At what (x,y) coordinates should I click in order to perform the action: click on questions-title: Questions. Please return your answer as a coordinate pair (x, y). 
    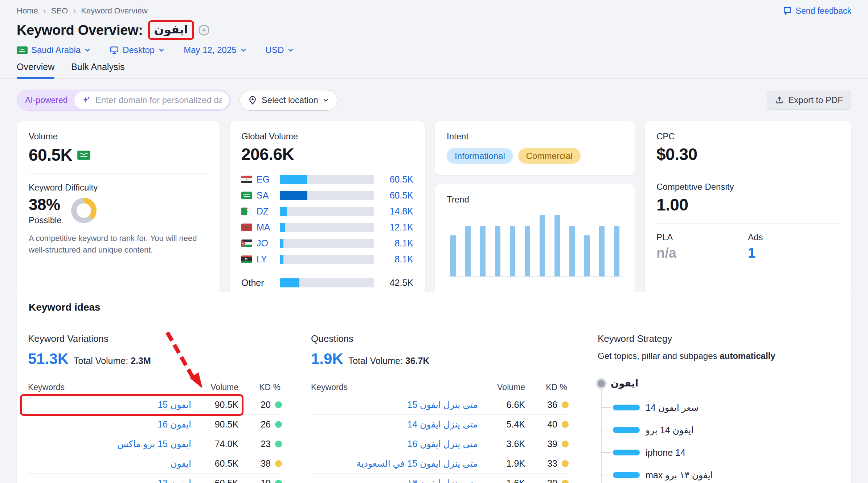
    Looking at the image, I should click on (440, 339).